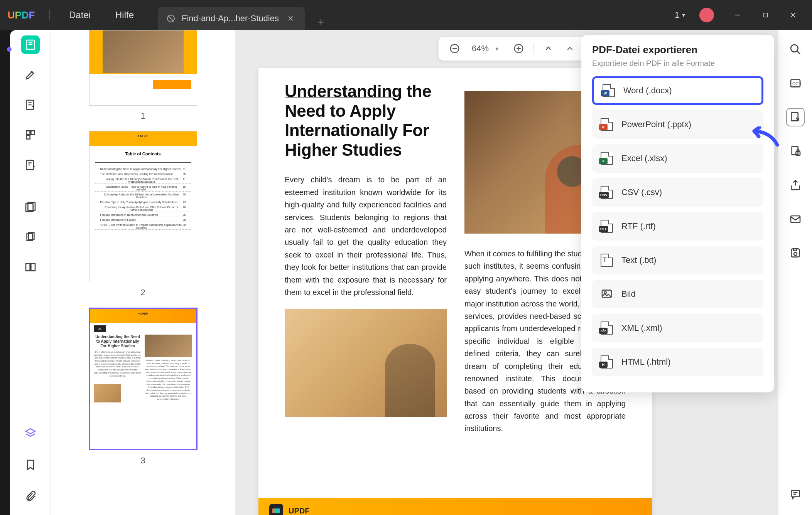  I want to click on toc-row: Scholarship Rules for the 10 Best Global…, so click(143, 196).